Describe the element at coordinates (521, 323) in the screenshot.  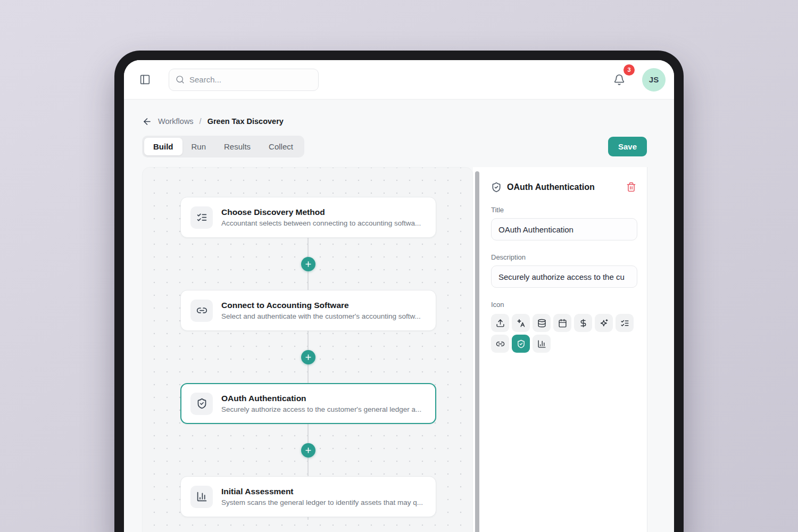
I see `translate-icon` at that location.